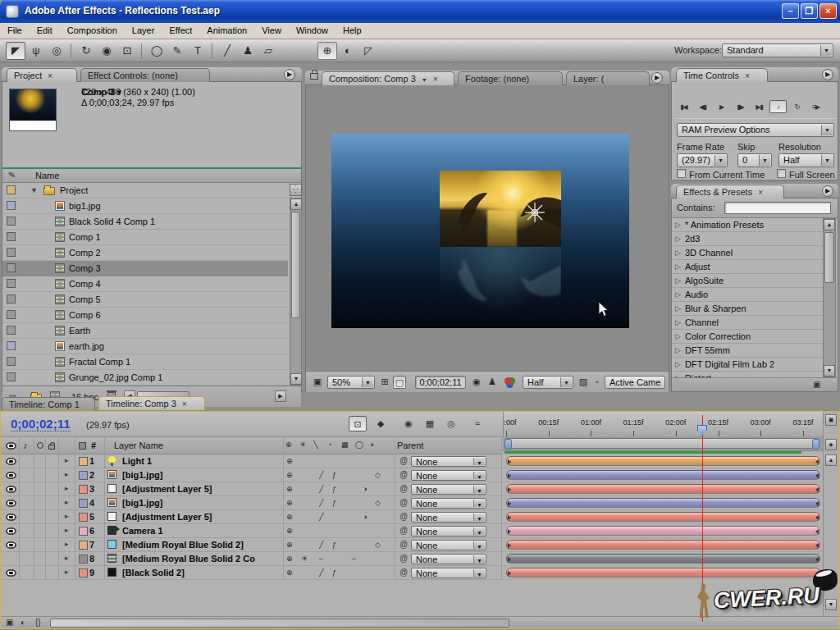  I want to click on collapse-column-icon: ☀, so click(303, 445).